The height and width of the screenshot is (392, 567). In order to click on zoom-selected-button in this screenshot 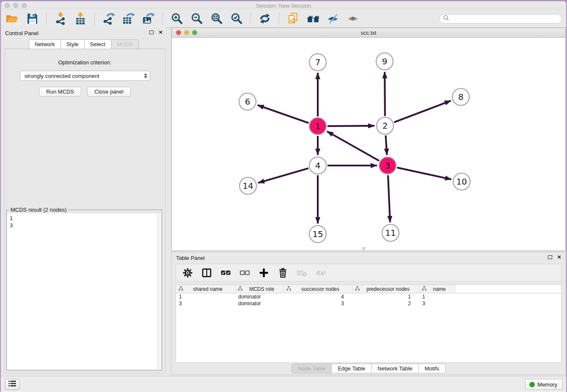, I will do `click(237, 19)`.